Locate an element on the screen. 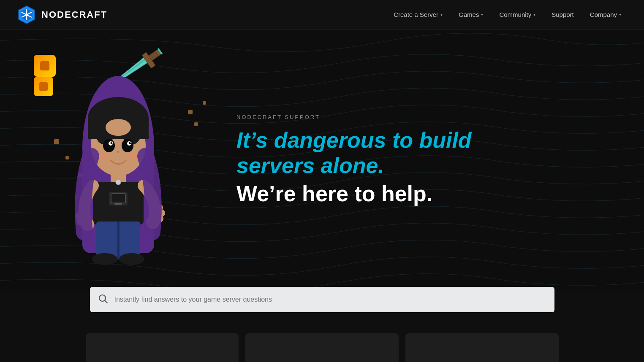 Image resolution: width=644 pixels, height=362 pixels. search-bar is located at coordinates (322, 300).